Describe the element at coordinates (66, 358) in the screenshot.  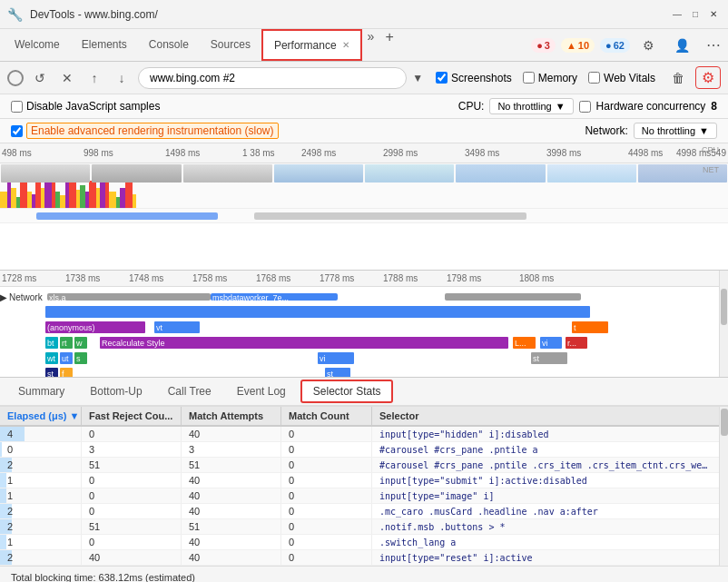
I see `block-ut: ut` at that location.